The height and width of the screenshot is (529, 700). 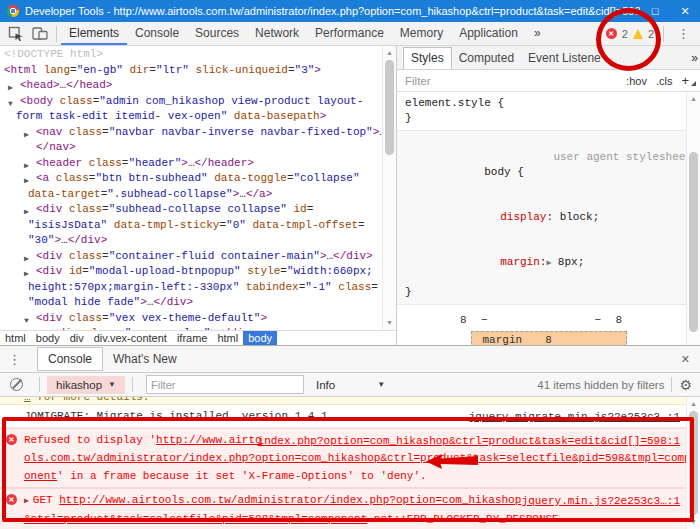 What do you see at coordinates (548, 218) in the screenshot?
I see `body-style-rule: user agent stylesheet body { display: bl…` at bounding box center [548, 218].